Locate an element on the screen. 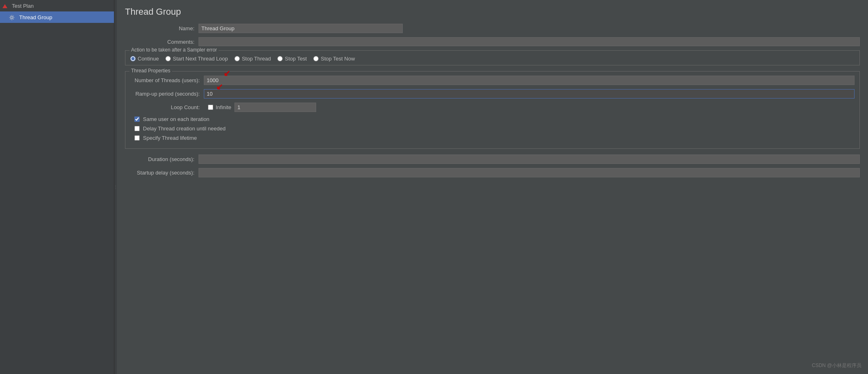 This screenshot has height=374, width=868. radio-start-next-label: Start Next Thread Loop is located at coordinates (200, 59).